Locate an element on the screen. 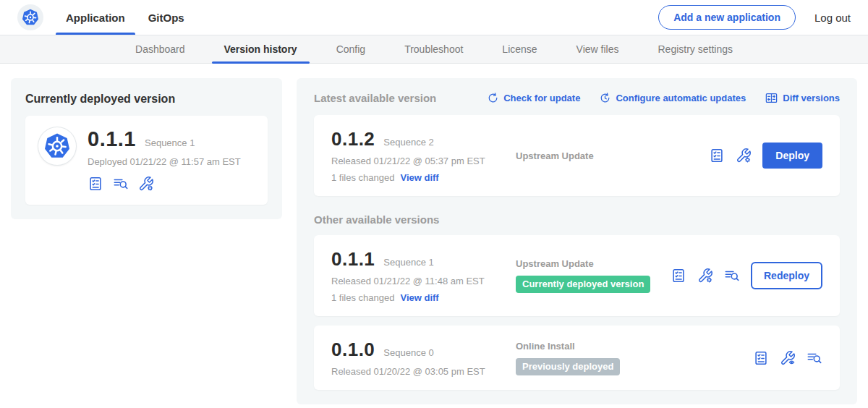  deployed-version-card: 0.1.1 Sequence 1 Deployed 01/21/22 @ 11:… is located at coordinates (146, 161).